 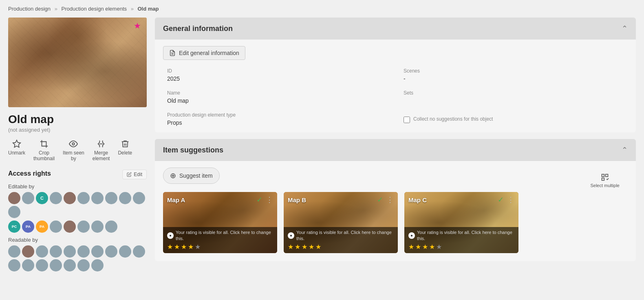 I want to click on item-title: Old map, so click(x=77, y=119).